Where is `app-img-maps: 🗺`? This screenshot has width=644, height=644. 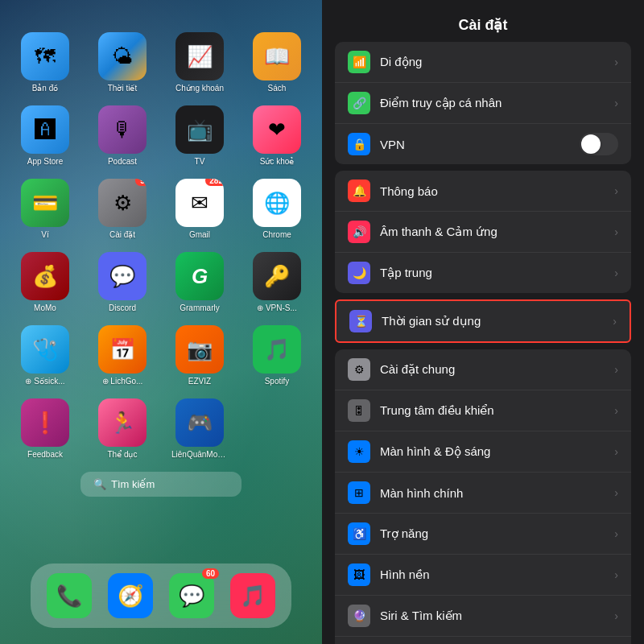
app-img-maps: 🗺 is located at coordinates (45, 56).